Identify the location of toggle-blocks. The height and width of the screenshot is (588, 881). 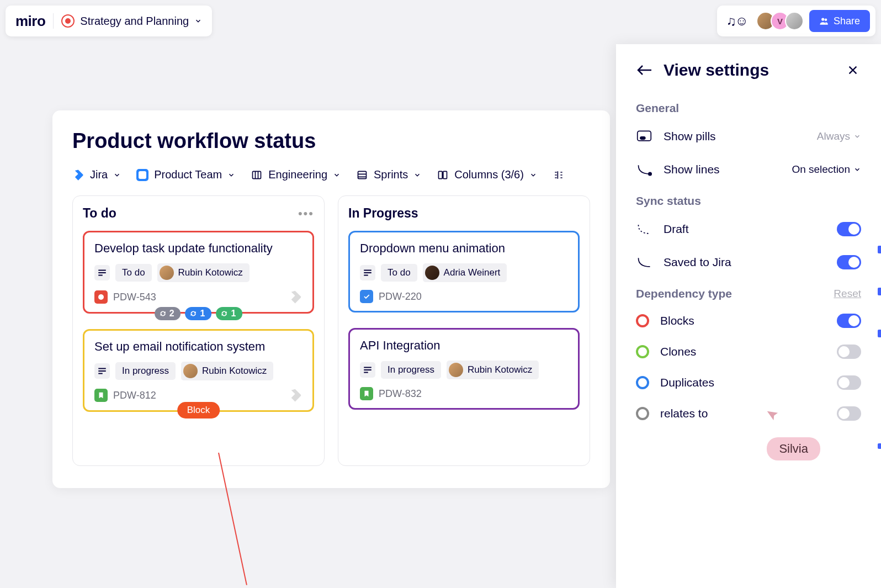
(849, 321).